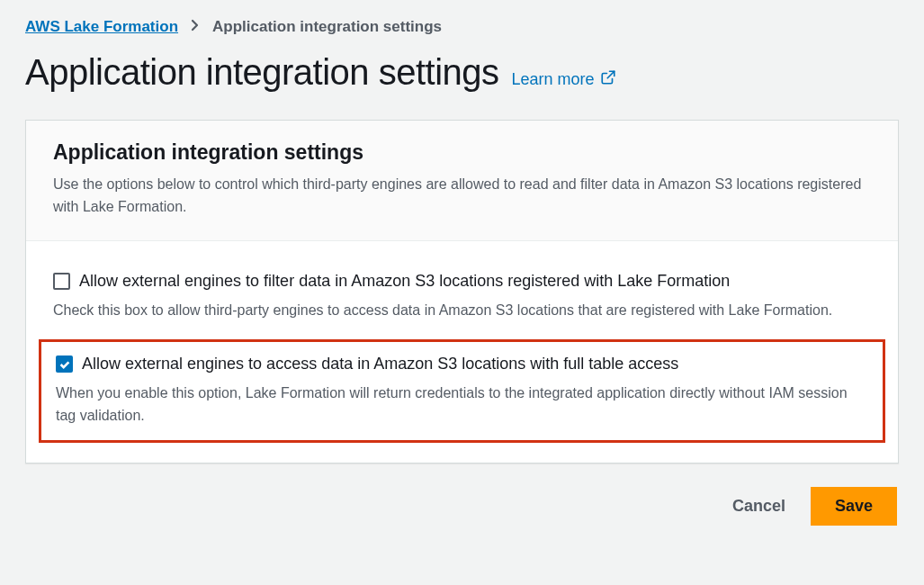 The image size is (924, 585). I want to click on checkmark-icon, so click(65, 364).